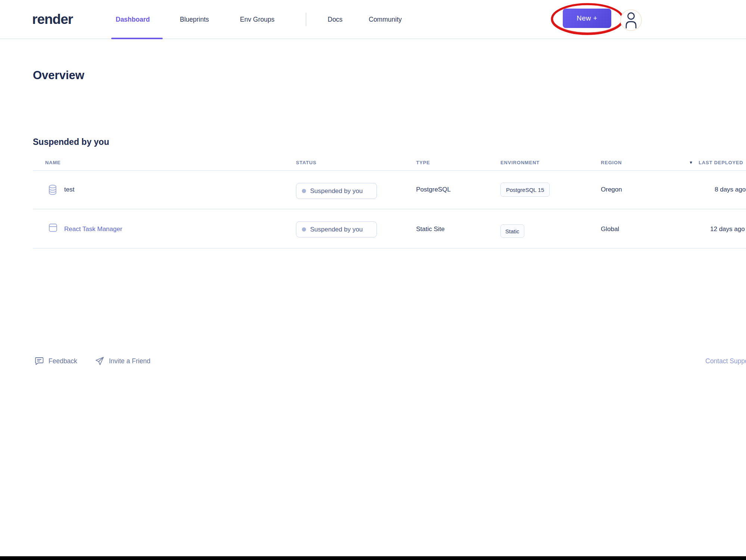  What do you see at coordinates (390, 248) in the screenshot?
I see `table-divider` at bounding box center [390, 248].